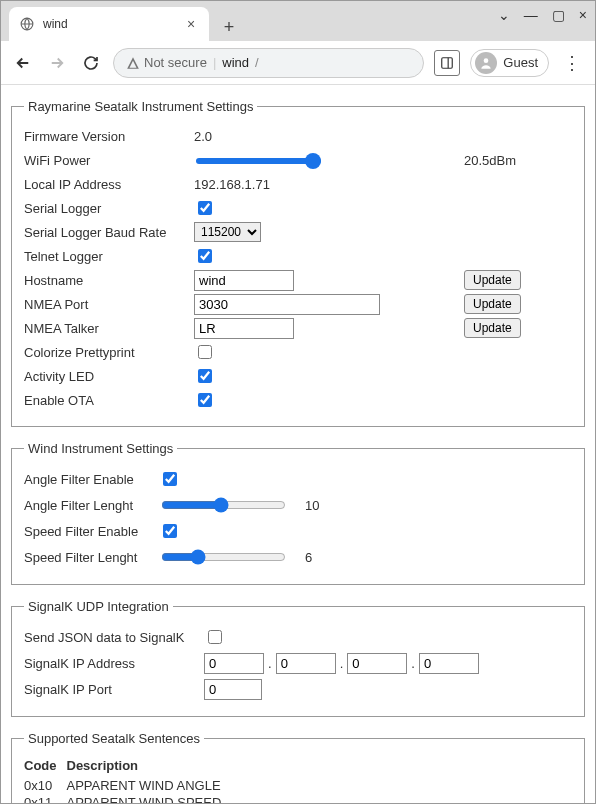 Image resolution: width=596 pixels, height=804 pixels. What do you see at coordinates (109, 400) in the screenshot?
I see `enable-ota-label: Enable OTA` at bounding box center [109, 400].